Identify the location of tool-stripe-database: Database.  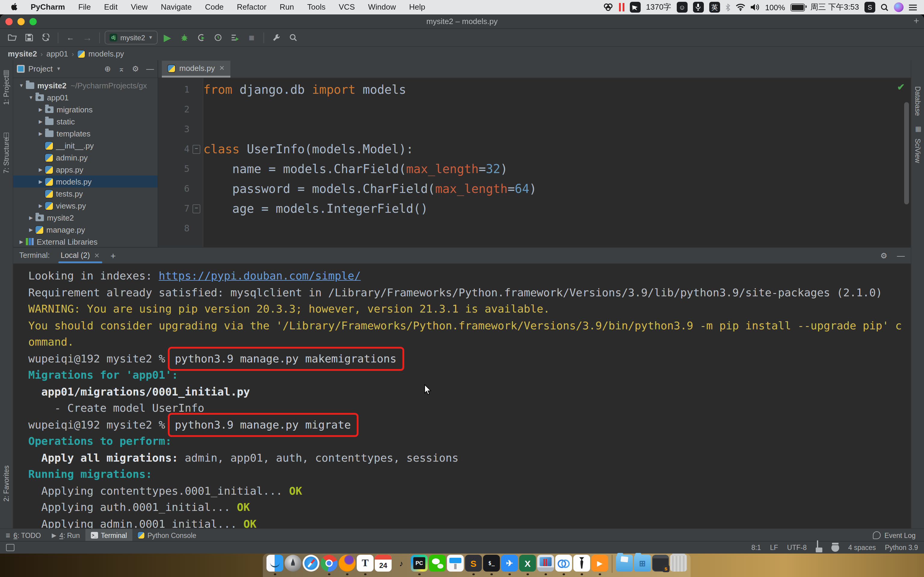
(918, 92).